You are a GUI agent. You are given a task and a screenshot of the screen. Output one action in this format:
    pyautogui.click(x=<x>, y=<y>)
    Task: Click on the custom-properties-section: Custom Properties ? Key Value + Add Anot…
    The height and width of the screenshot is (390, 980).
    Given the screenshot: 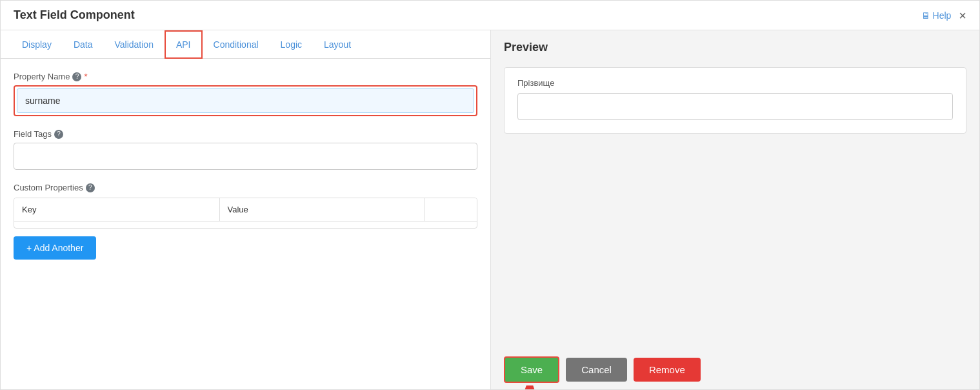 What is the action you would take?
    pyautogui.click(x=245, y=221)
    